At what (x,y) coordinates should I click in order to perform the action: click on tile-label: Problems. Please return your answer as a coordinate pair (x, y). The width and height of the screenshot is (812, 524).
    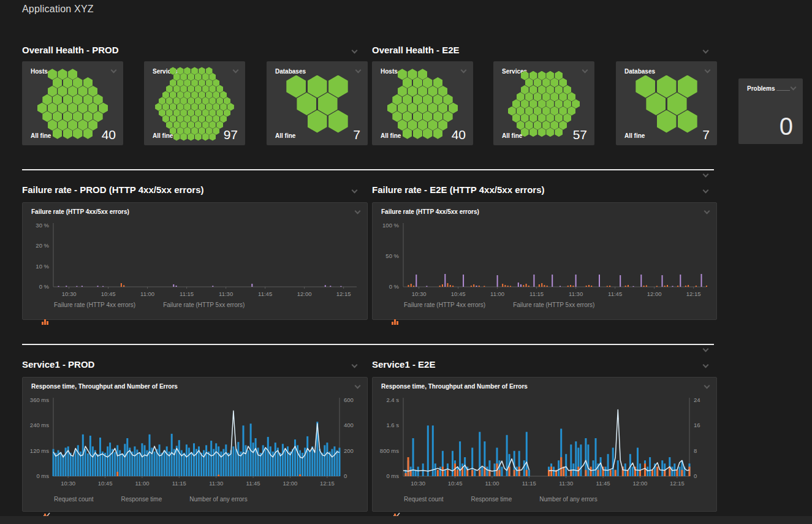
    Looking at the image, I should click on (761, 88).